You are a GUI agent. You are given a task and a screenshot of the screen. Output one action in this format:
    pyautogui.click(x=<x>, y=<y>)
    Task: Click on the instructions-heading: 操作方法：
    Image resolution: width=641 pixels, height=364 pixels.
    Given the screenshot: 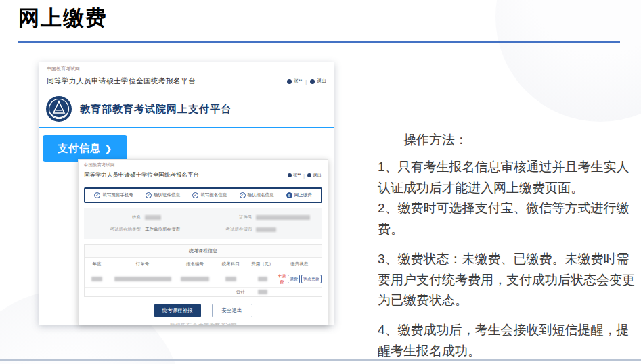 What is the action you would take?
    pyautogui.click(x=508, y=141)
    